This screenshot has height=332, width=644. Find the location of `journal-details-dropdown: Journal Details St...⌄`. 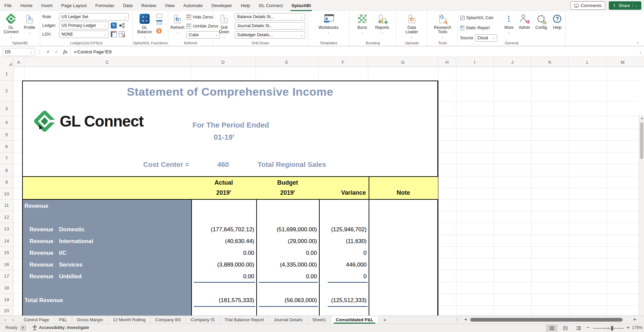

journal-details-dropdown: Journal Details St...⌄ is located at coordinates (270, 26).